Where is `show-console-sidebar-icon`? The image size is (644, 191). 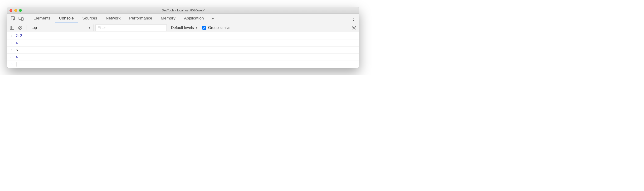 show-console-sidebar-icon is located at coordinates (12, 28).